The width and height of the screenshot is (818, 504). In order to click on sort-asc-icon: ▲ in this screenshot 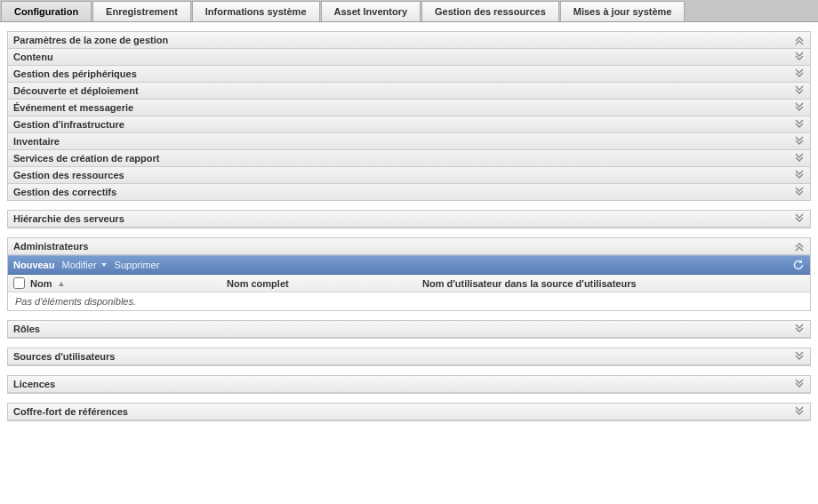, I will do `click(60, 284)`.